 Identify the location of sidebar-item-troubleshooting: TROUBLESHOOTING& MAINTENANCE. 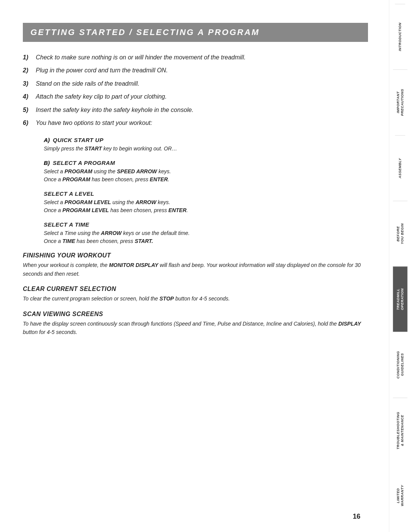
(400, 430).